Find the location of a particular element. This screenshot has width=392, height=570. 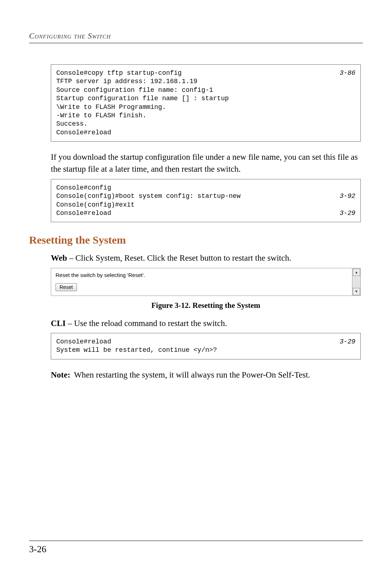

code-box-boot: Console#config Console(config)#boot syst… is located at coordinates (206, 201).